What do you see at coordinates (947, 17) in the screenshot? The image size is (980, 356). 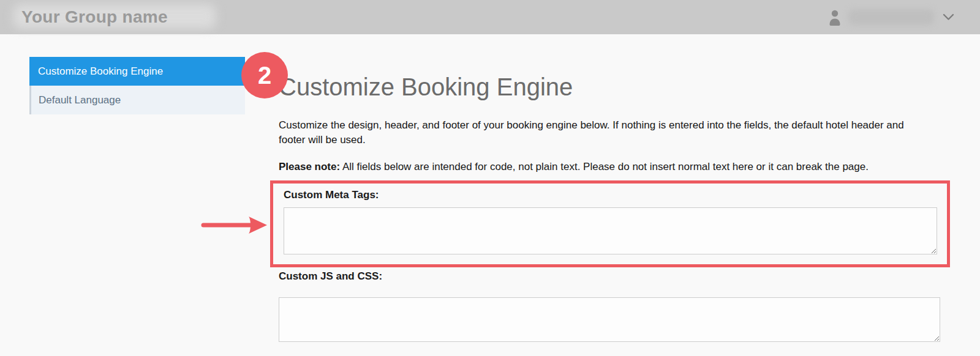 I see `chevron-down-icon` at bounding box center [947, 17].